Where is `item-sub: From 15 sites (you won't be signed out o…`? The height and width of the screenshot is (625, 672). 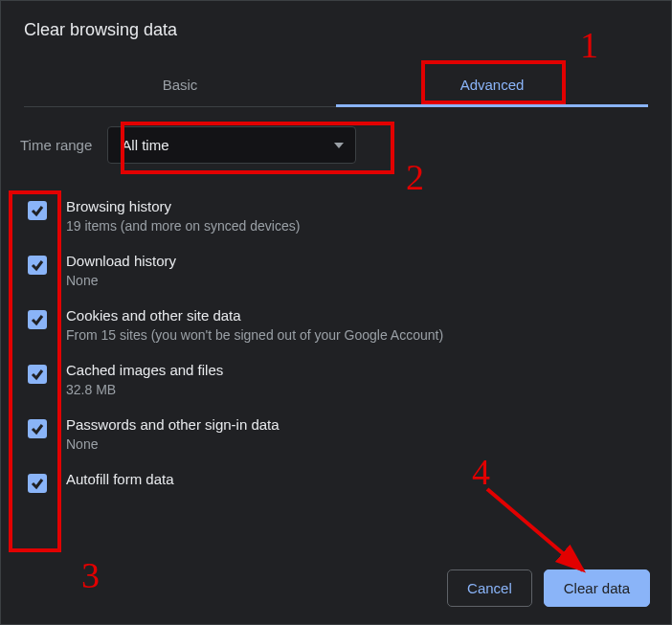 item-sub: From 15 sites (you won't be signed out o… is located at coordinates (367, 335).